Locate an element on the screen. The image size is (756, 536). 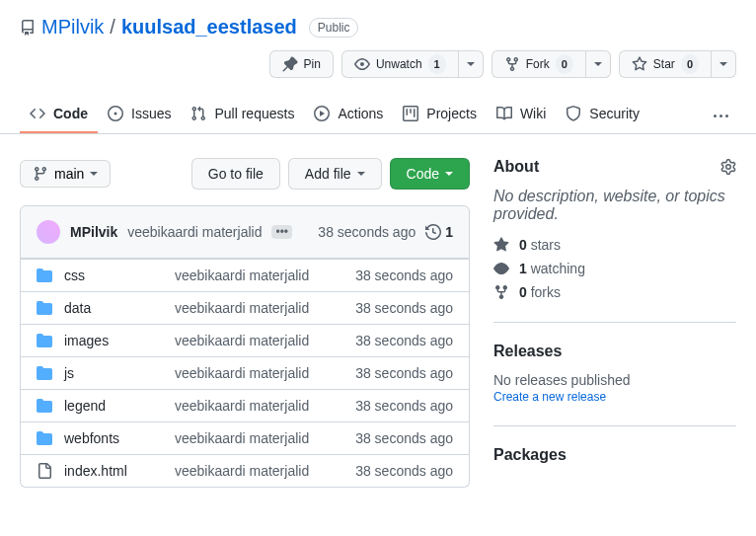
table-row: dataveebikaardi materjalid38 seconds ago is located at coordinates (245, 308).